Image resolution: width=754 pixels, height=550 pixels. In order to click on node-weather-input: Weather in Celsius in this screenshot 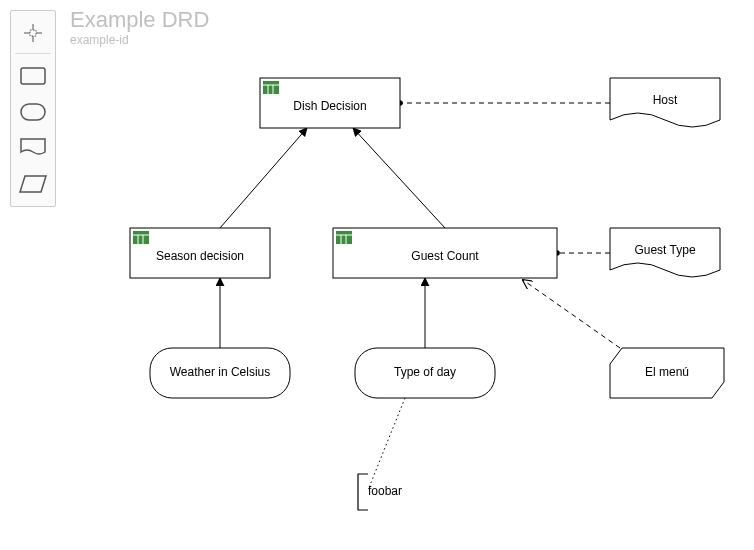, I will do `click(220, 373)`.